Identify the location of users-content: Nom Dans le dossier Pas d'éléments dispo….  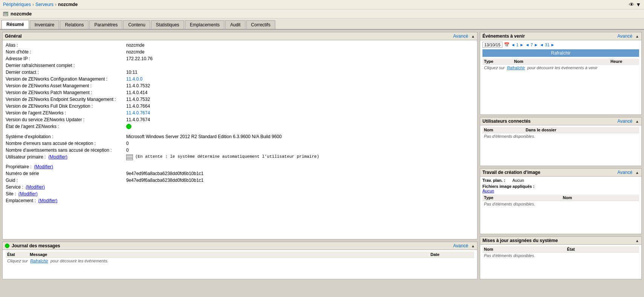
(561, 133).